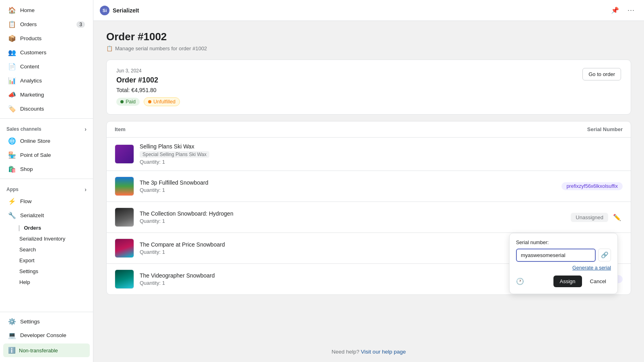 The width and height of the screenshot is (644, 362). Describe the element at coordinates (562, 217) in the screenshot. I see `serial-col-hydrogen: Unassigned ✏️ Serial number: 🔗 Generate …` at that location.